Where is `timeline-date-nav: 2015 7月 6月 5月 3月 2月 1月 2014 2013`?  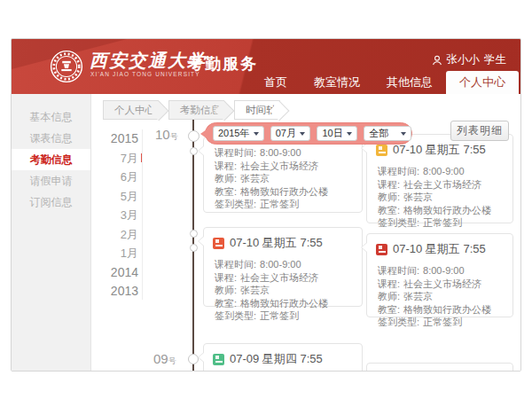
timeline-date-nav: 2015 7月 6月 5月 3月 2月 1月 2014 2013 is located at coordinates (115, 215).